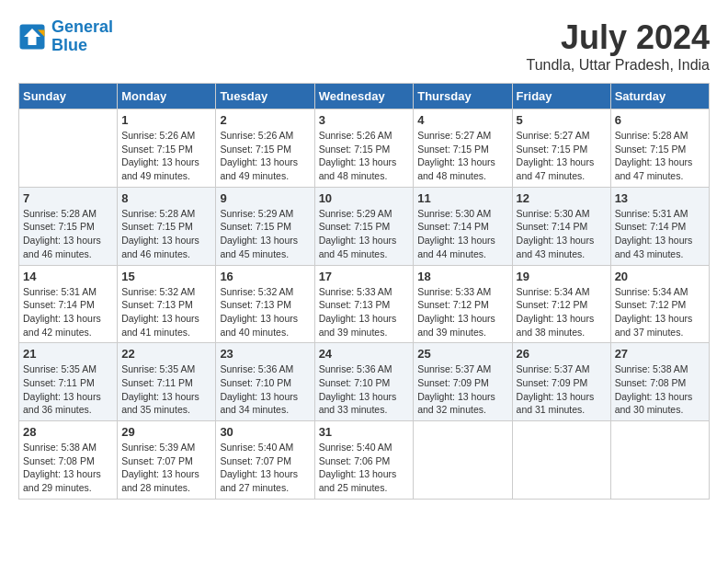  I want to click on calendar-cell: 19Sunrise: 5:34 AMSunset: 7:12 PMDayligh…, so click(561, 304).